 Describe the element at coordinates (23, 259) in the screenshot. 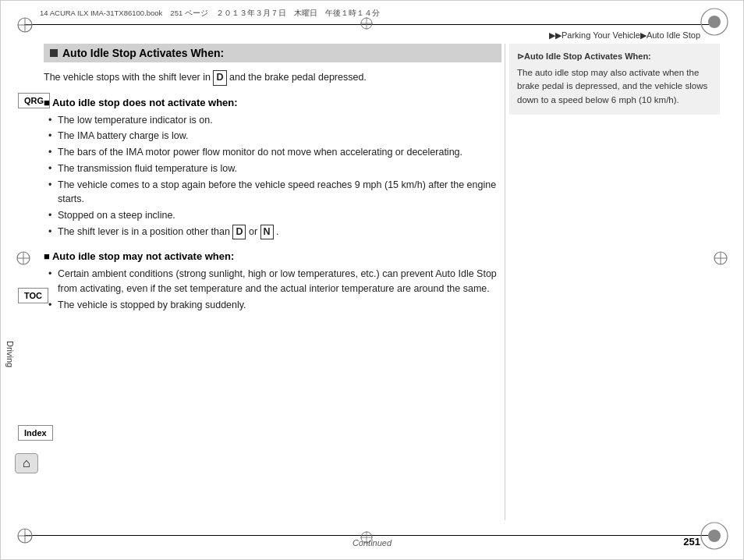

I see `left-mid-crosshair` at that location.